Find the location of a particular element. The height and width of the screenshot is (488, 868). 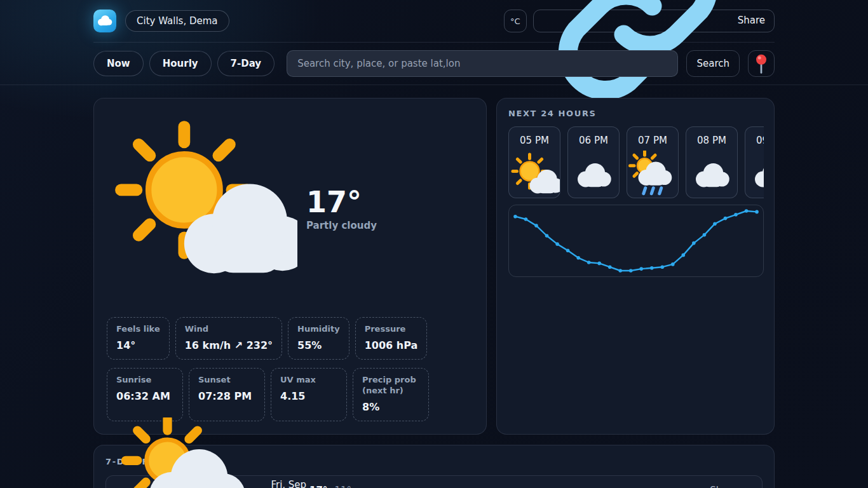

tab-hourly: Hourly is located at coordinates (180, 64).